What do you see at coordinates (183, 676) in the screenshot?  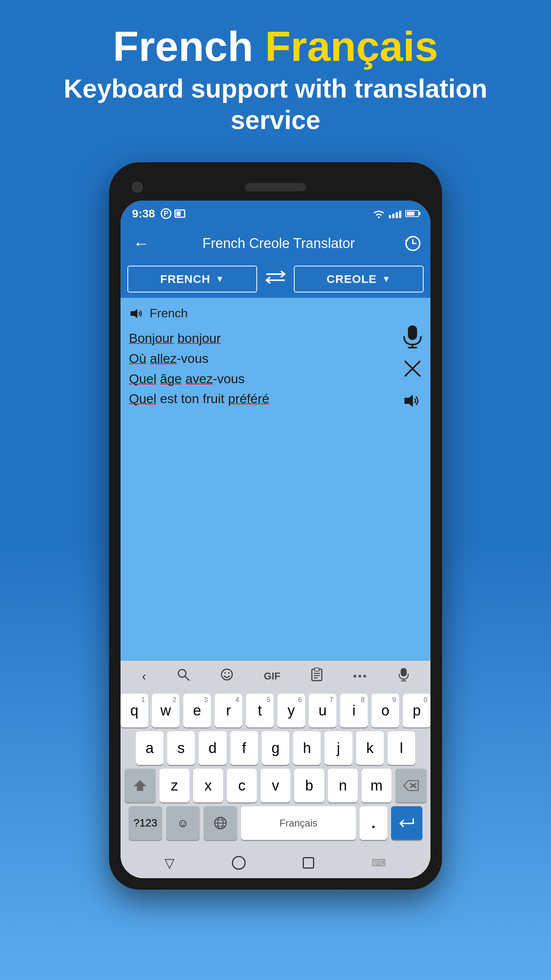 I see `toolbar-search-button` at bounding box center [183, 676].